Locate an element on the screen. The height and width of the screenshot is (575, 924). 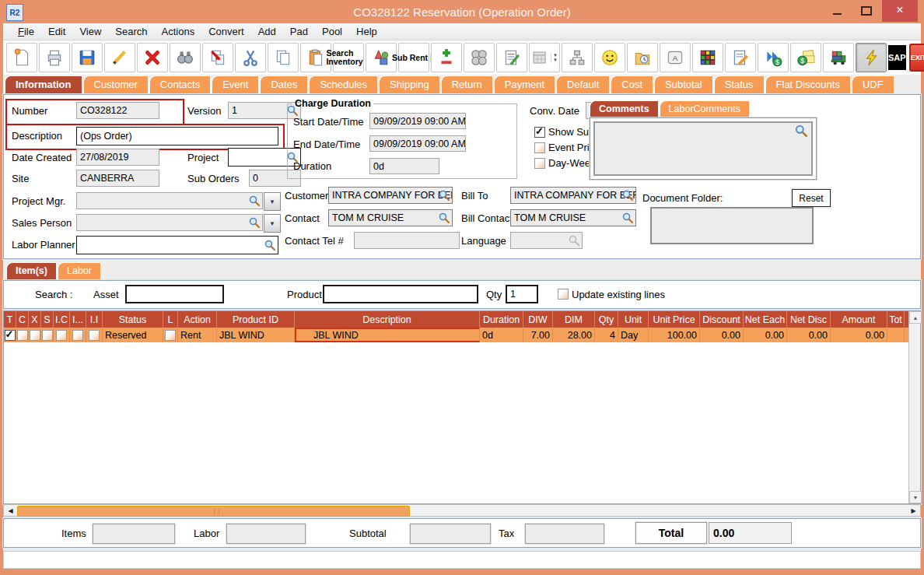
project-mgr-field is located at coordinates (170, 201).